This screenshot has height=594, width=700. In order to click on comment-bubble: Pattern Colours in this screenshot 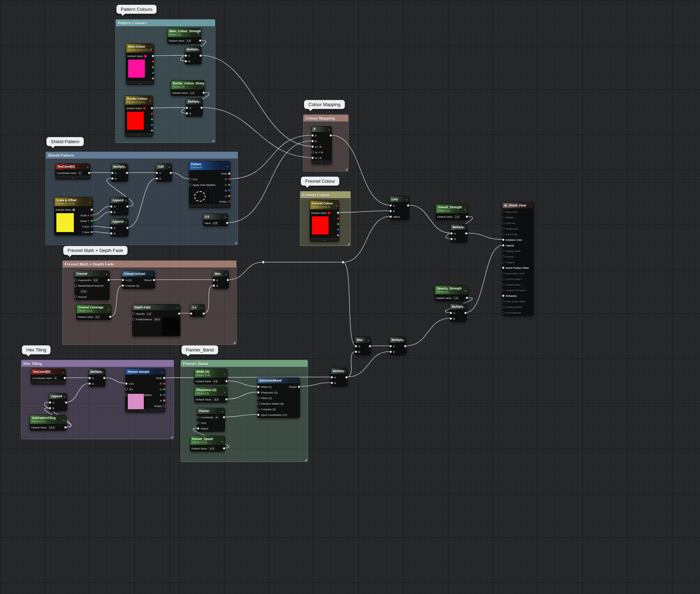, I will do `click(136, 9)`.